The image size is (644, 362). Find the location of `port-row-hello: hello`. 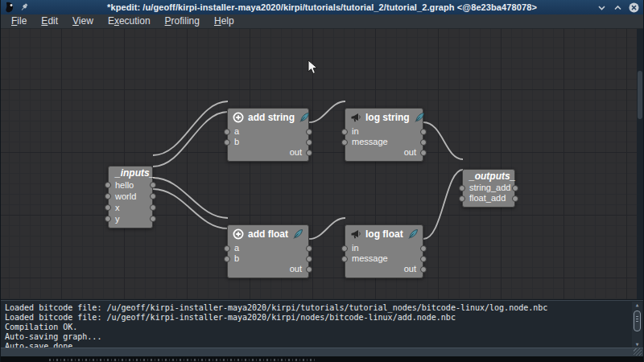

port-row-hello: hello is located at coordinates (130, 185).